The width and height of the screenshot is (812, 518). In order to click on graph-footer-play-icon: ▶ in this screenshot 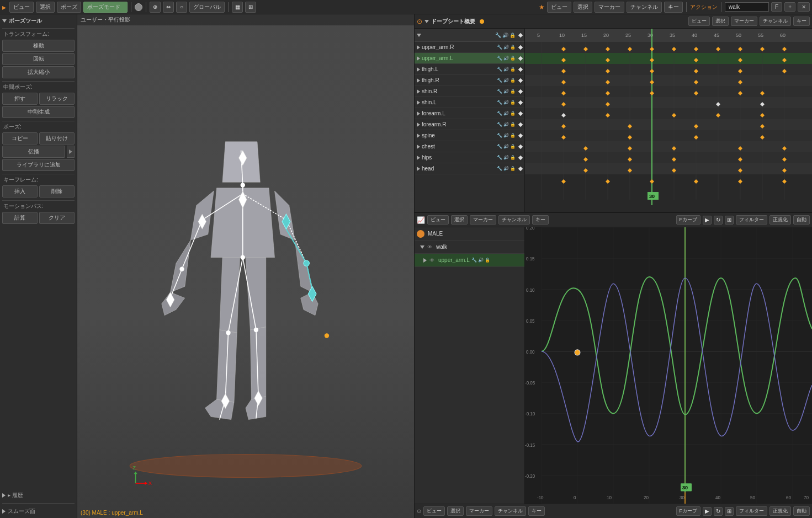, I will do `click(707, 511)`.